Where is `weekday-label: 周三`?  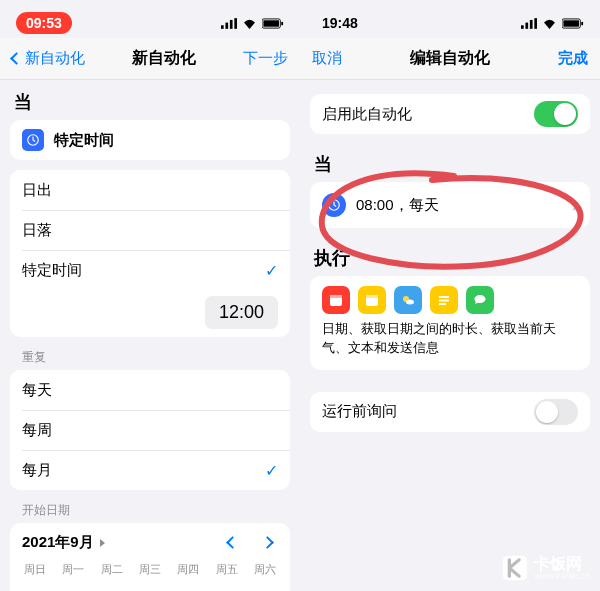 weekday-label: 周三 is located at coordinates (150, 570).